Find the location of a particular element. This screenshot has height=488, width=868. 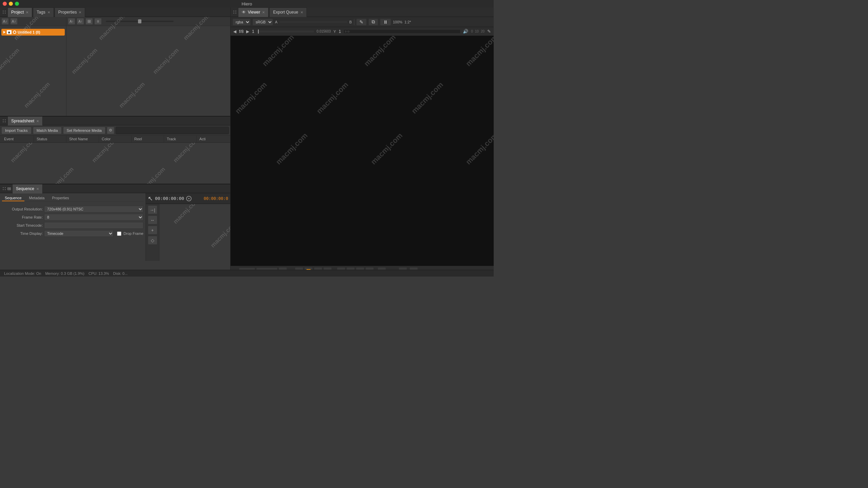

lut-select: sRGB is located at coordinates (263, 22).